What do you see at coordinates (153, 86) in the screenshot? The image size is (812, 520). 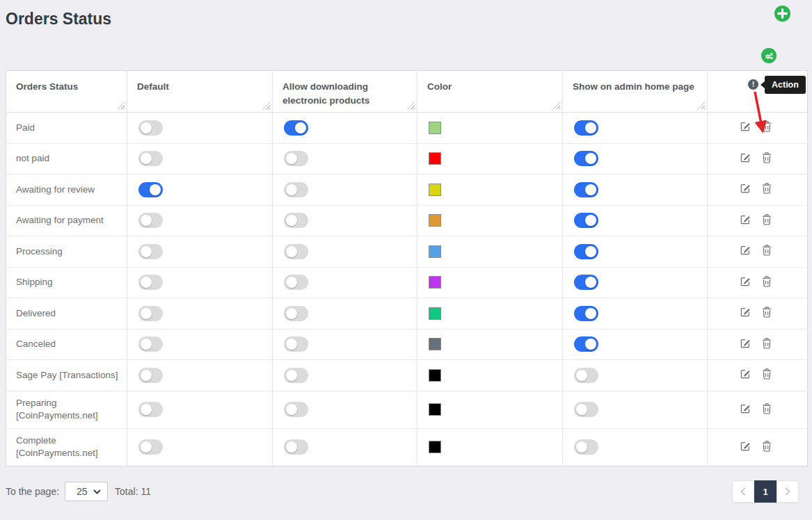 I see `col-header-label: Default` at bounding box center [153, 86].